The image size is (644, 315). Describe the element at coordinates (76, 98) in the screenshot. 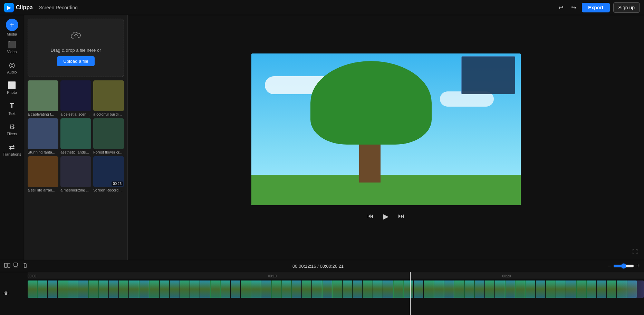

I see `media-thumbnail-2: a celestial scen...` at that location.